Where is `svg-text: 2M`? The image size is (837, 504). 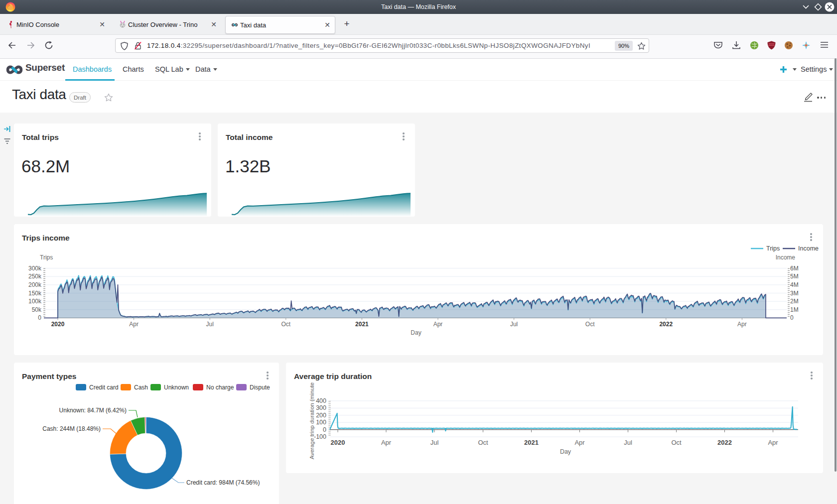
svg-text: 2M is located at coordinates (794, 301).